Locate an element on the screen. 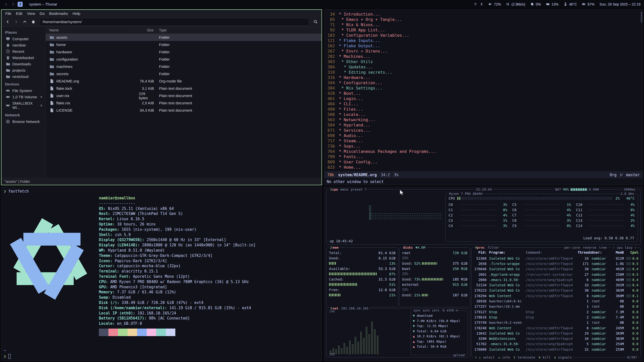 This screenshot has height=362, width=644. footer-action-info: ↵ info is located at coordinates (504, 357).